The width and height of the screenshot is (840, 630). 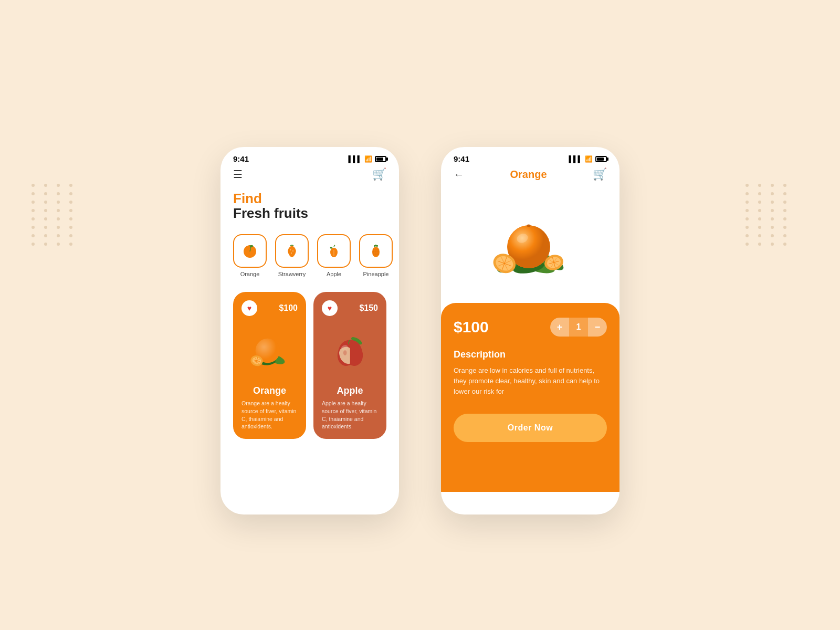 What do you see at coordinates (530, 428) in the screenshot?
I see `order-now-button: Order Now` at bounding box center [530, 428].